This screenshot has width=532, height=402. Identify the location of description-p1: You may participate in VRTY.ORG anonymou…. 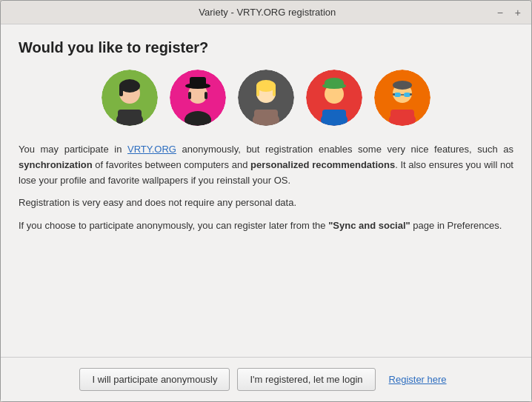
(266, 165).